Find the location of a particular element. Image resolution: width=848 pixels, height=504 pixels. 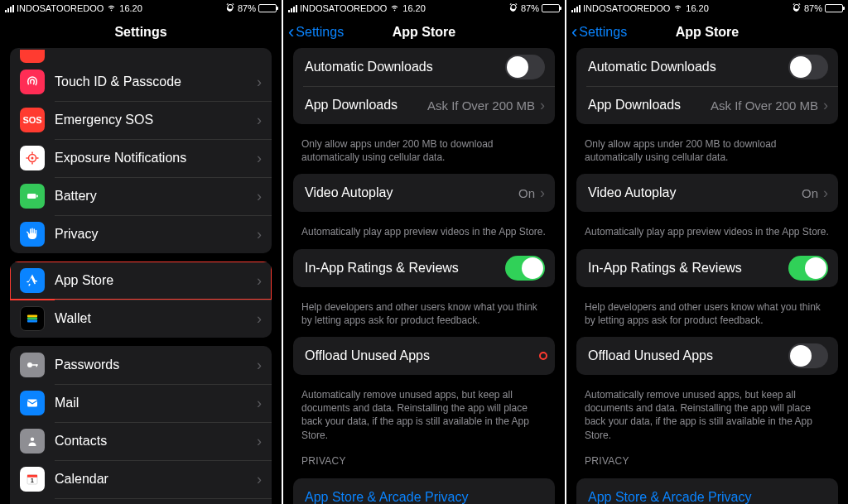

settings-row-contacts: Contacts › is located at coordinates (141, 441).